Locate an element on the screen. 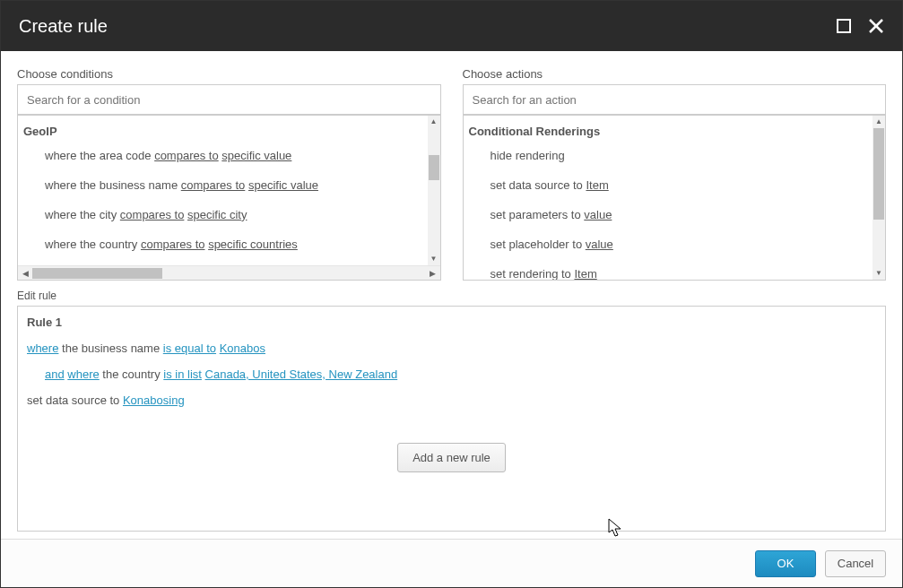 Image resolution: width=903 pixels, height=588 pixels. rule-condition-line: where the business name is equal to Kona… is located at coordinates (452, 351).